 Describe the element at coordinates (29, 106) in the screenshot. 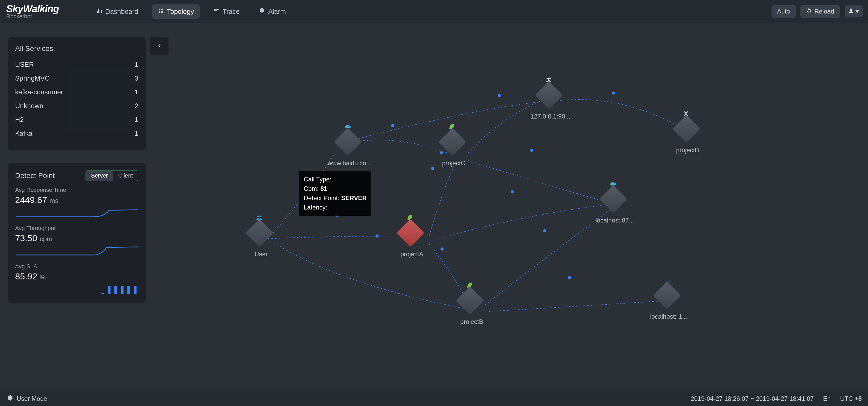

I see `service-name: Unknown` at that location.